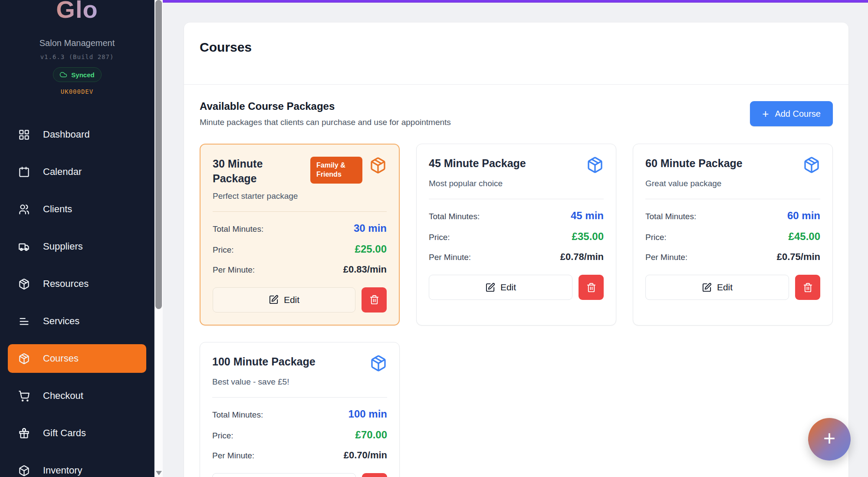 This screenshot has height=477, width=868. What do you see at coordinates (24, 247) in the screenshot?
I see `truck-icon` at bounding box center [24, 247].